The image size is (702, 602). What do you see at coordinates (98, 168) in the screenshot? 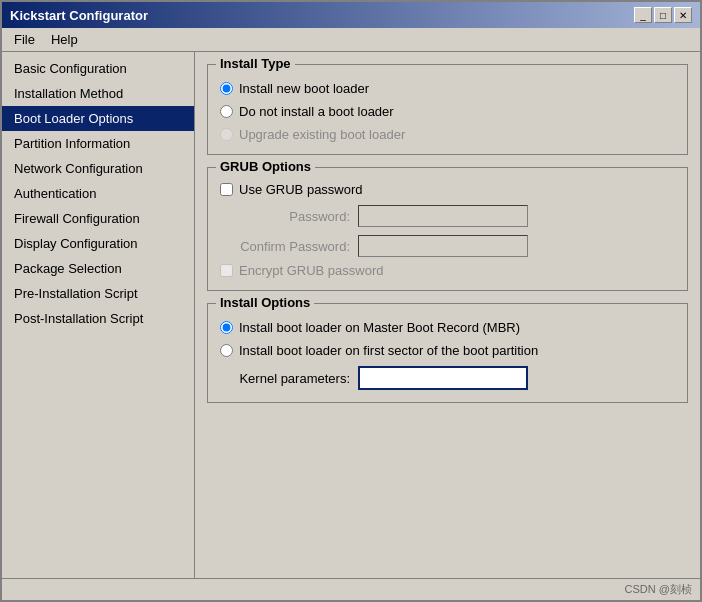
I see `sidebar-item-network-configuration: Network Configuration` at bounding box center [98, 168].